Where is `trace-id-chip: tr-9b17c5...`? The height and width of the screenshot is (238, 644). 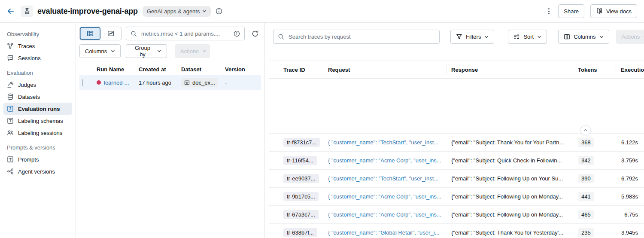 trace-id-chip: tr-9b17c5... is located at coordinates (301, 197).